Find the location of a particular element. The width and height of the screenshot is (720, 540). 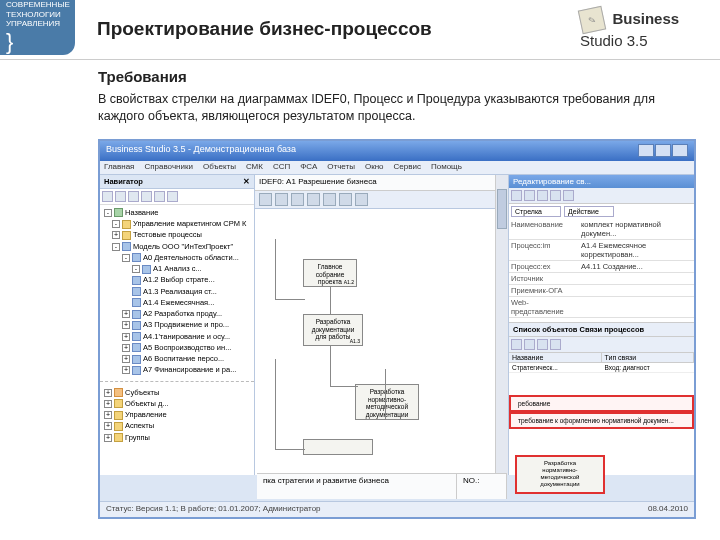

tree-item: +А5 Воспроизводство ин... is located at coordinates (177, 348).